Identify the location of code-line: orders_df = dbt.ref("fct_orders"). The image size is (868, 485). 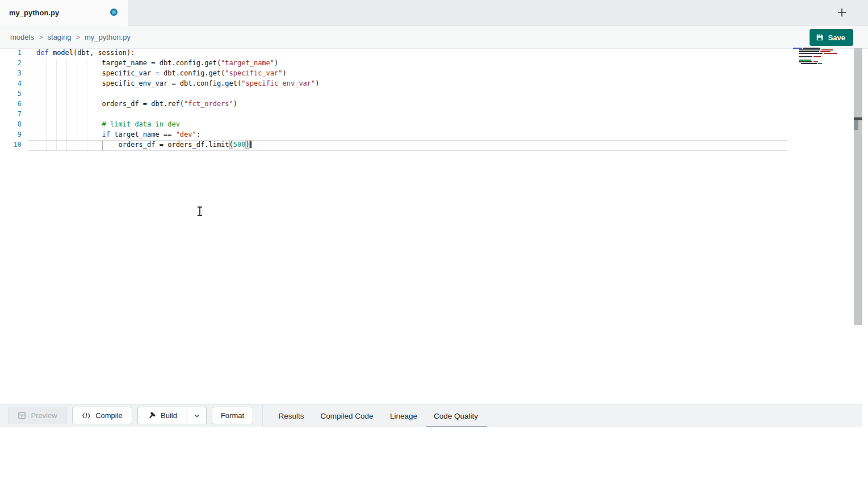
(178, 105).